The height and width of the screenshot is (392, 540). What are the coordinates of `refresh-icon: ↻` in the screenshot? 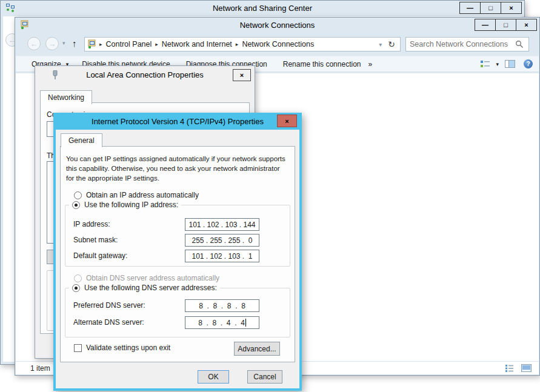 It's located at (393, 44).